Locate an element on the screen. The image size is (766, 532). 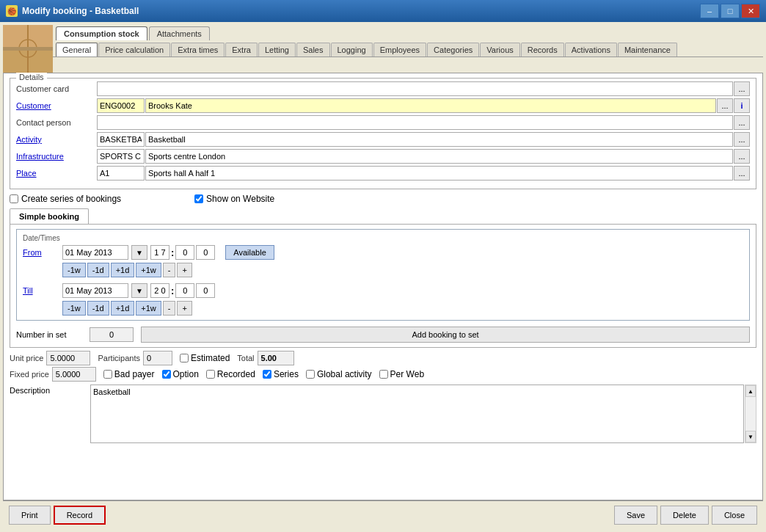
activity-code-input is located at coordinates (120, 139).